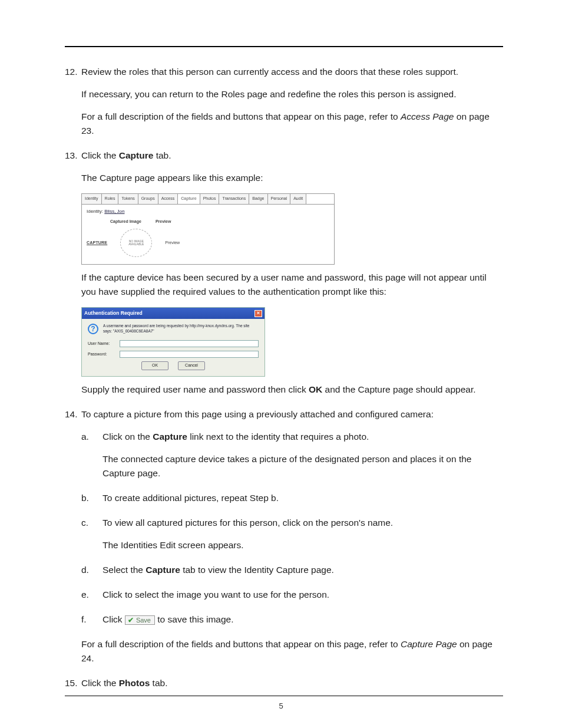 The image size is (562, 728). Describe the element at coordinates (292, 178) in the screenshot. I see `paragraph: The Capture page appears like this examp…` at that location.